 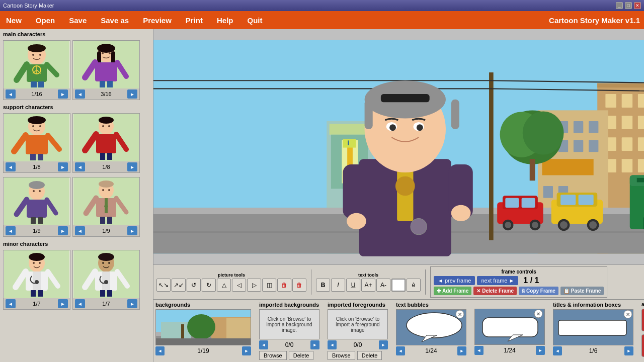 What do you see at coordinates (225, 20) in the screenshot?
I see `menu-help: Help` at bounding box center [225, 20].